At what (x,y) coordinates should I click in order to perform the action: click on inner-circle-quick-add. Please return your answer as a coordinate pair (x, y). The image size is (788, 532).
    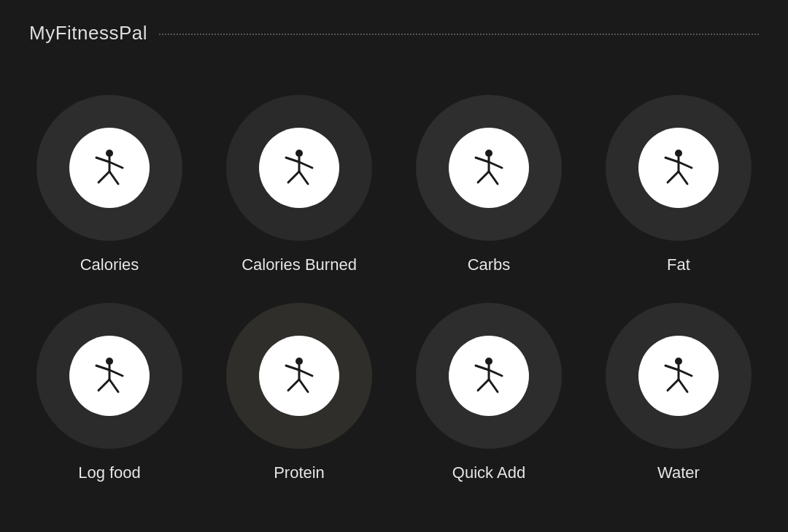
    Looking at the image, I should click on (489, 376).